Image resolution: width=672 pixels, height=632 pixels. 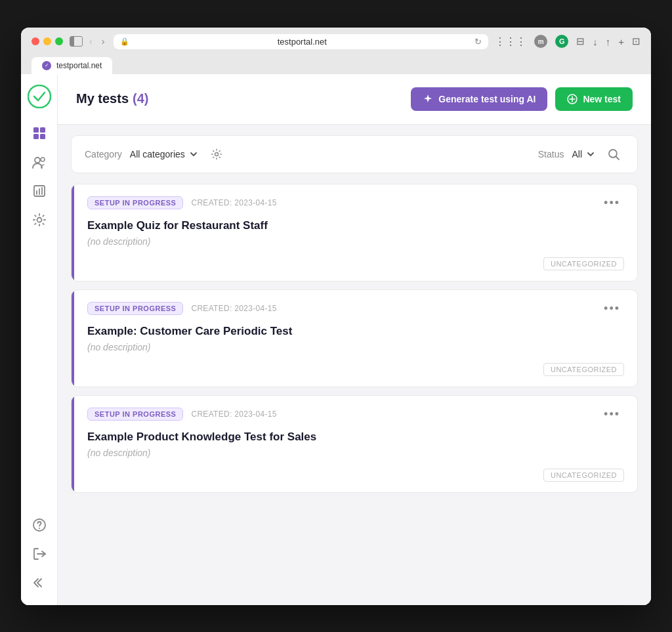 I want to click on collapse-icon, so click(x=39, y=583).